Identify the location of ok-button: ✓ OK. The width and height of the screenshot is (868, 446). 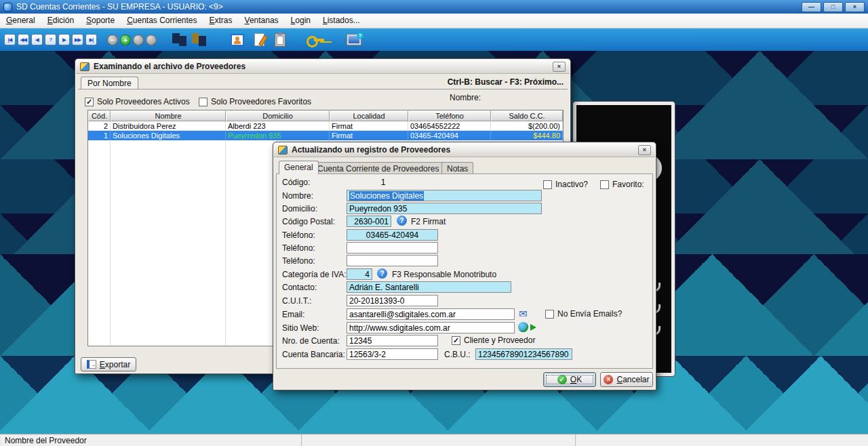
(570, 380).